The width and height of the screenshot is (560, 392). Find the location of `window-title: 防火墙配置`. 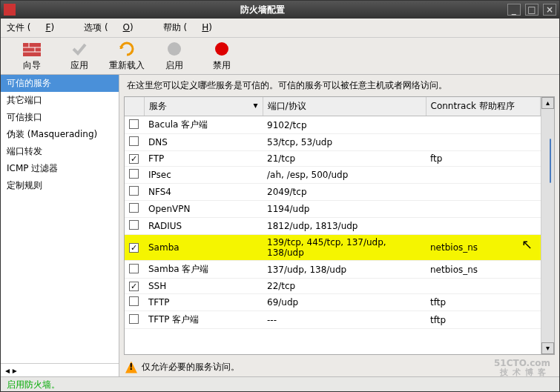

window-title: 防火墙配置 is located at coordinates (263, 10).